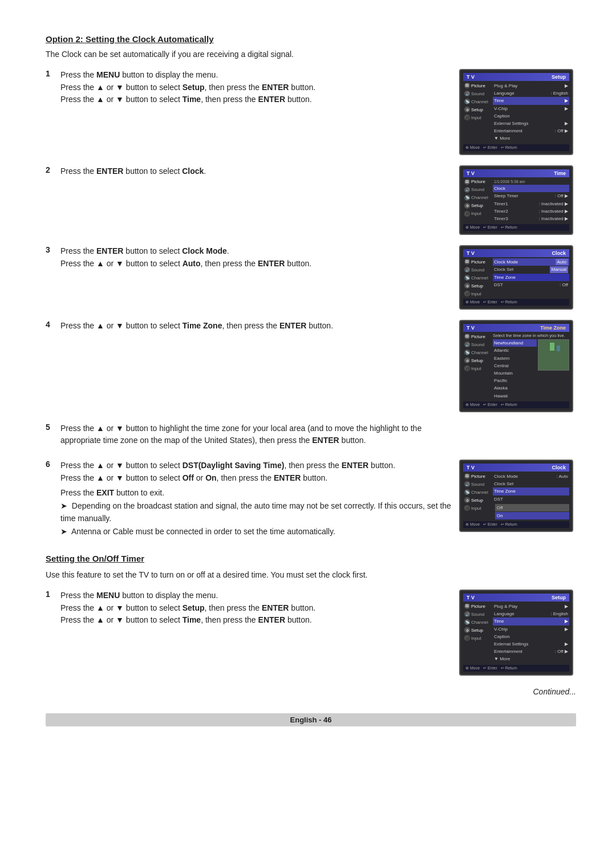 The image size is (616, 845). I want to click on step1-text: 1 Press the MENU button to display the m…, so click(249, 89).